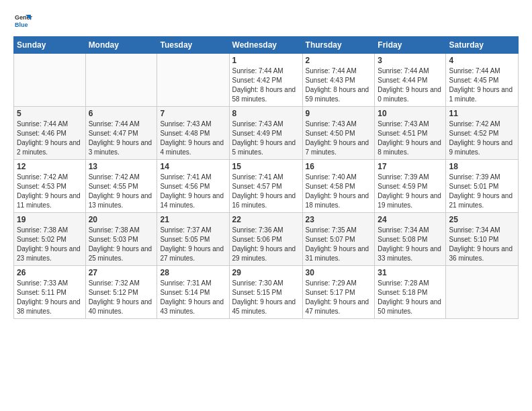  What do you see at coordinates (339, 293) in the screenshot?
I see `calendar-cell: 30Sunrise: 7:29 AM Sunset: 5:17 PM Dayli…` at bounding box center [339, 293].